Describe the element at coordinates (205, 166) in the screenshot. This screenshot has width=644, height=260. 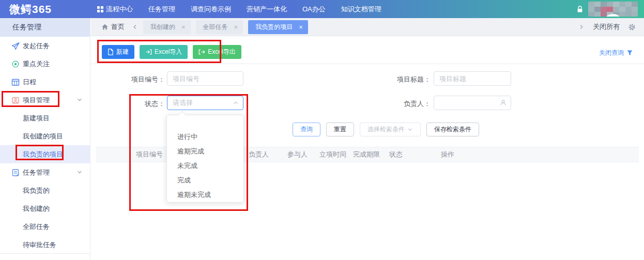
I see `status-option-not-done: 未完成` at that location.